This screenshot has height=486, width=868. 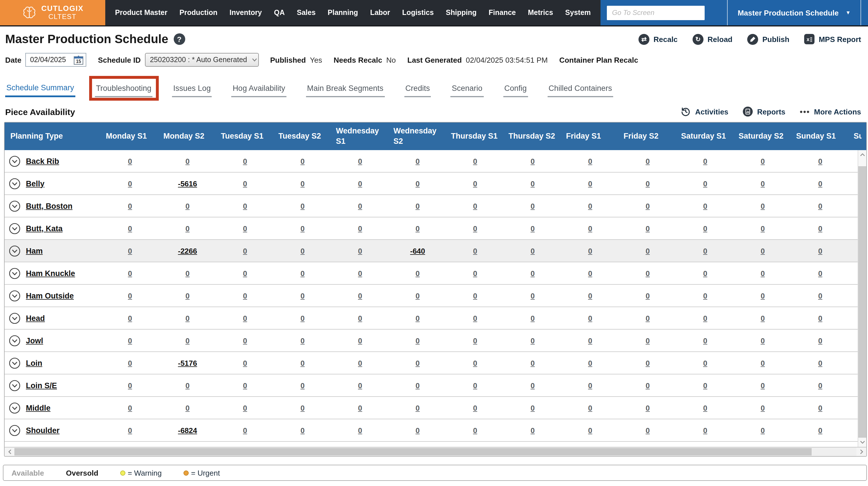 What do you see at coordinates (303, 136) in the screenshot?
I see `column-header-tuesday-s2: Tuesday S2` at bounding box center [303, 136].